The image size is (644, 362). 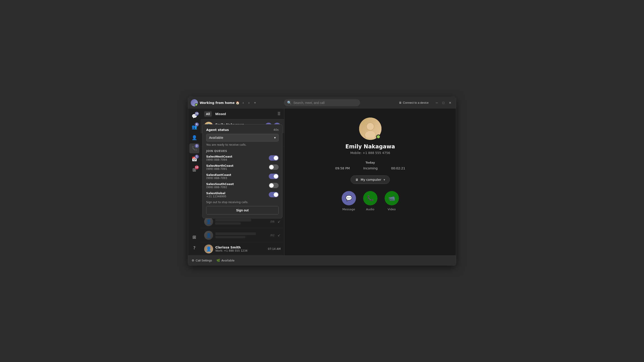 What do you see at coordinates (238, 178) in the screenshot?
I see `queue-phone-east: (999) 888-7093` at bounding box center [238, 178].